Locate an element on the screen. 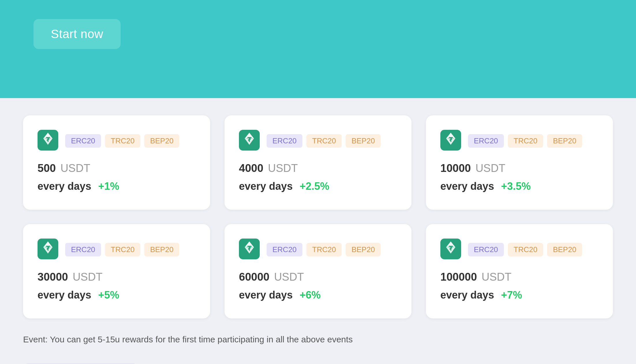 The width and height of the screenshot is (636, 364). card-rate-5: every days +7% is located at coordinates (519, 295).